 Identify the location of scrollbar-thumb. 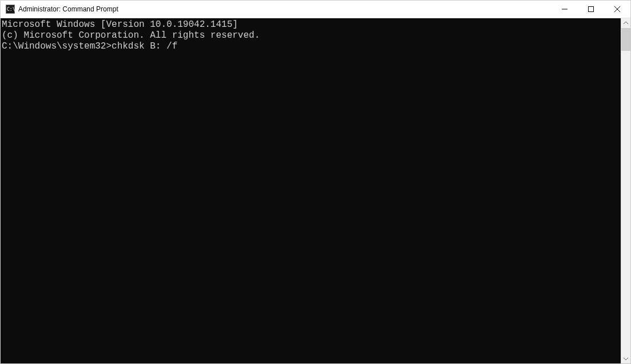
(626, 39).